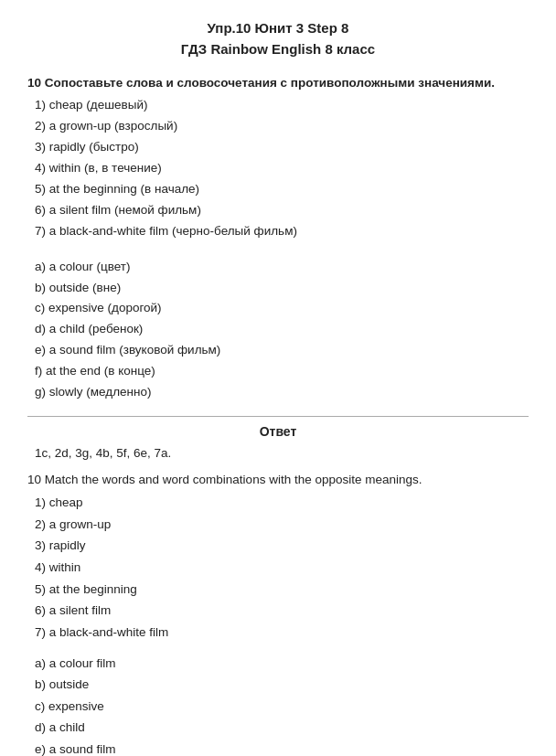  Describe the element at coordinates (282, 525) in the screenshot. I see `list-item: 2) a grown-up` at that location.